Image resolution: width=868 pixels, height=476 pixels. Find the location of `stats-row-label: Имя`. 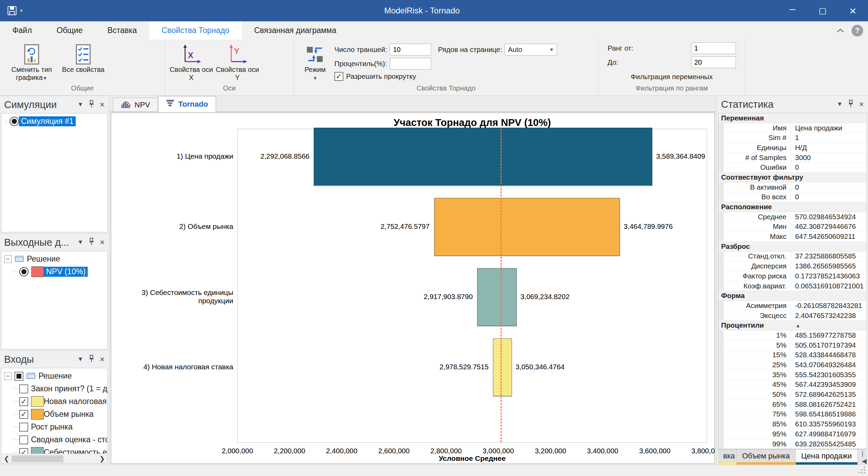

stats-row-label: Имя is located at coordinates (757, 128).